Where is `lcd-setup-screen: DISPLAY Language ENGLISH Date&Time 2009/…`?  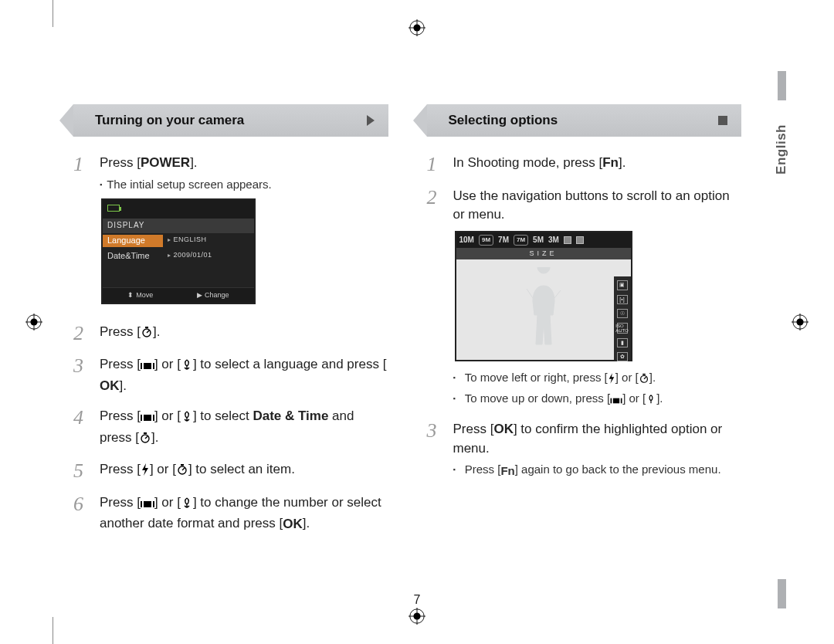 lcd-setup-screen: DISPLAY Language ENGLISH Date&Time 2009/… is located at coordinates (178, 251).